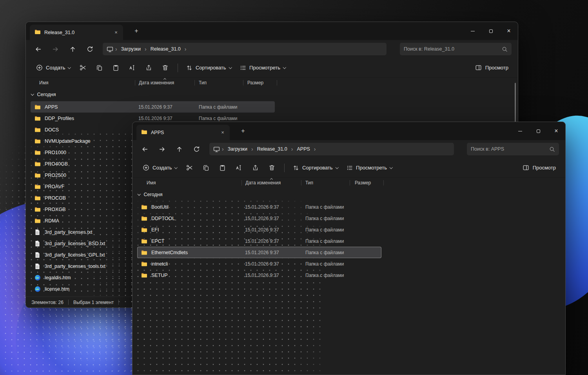 This screenshot has width=588, height=375. What do you see at coordinates (260, 241) in the screenshot?
I see `file-row: EPCT15.01.2026 9:37Папка с файлами` at bounding box center [260, 241].